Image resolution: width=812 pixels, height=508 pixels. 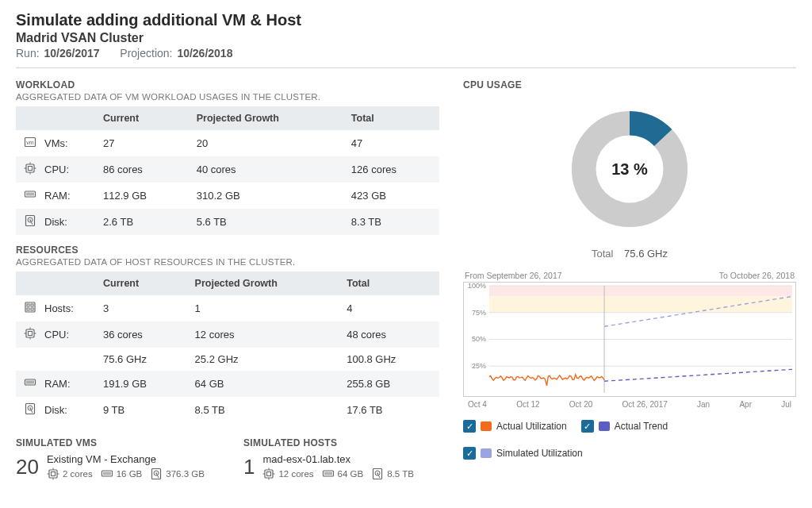 What do you see at coordinates (228, 335) in the screenshot?
I see `table-row: CPU:36 cores12 cores48 cores` at bounding box center [228, 335].